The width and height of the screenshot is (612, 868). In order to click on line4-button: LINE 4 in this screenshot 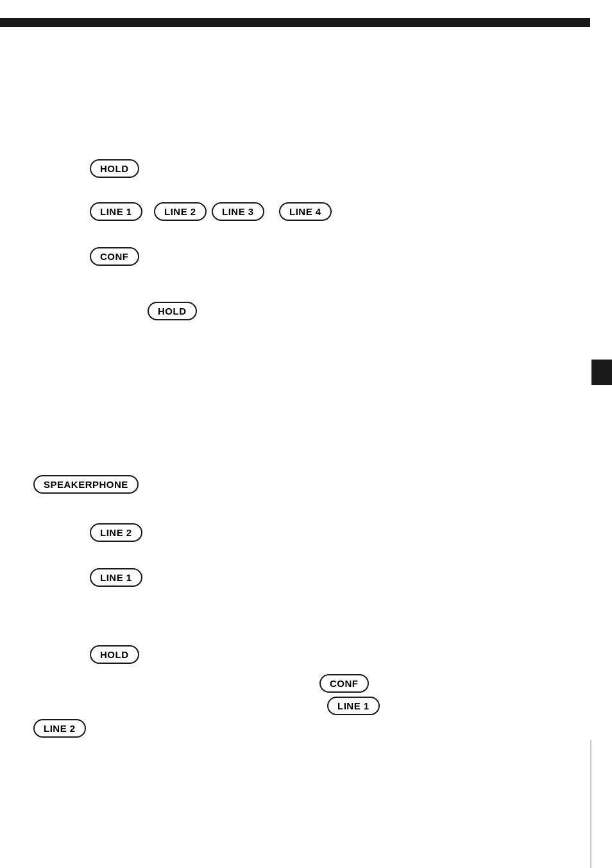, I will do `click(305, 212)`.